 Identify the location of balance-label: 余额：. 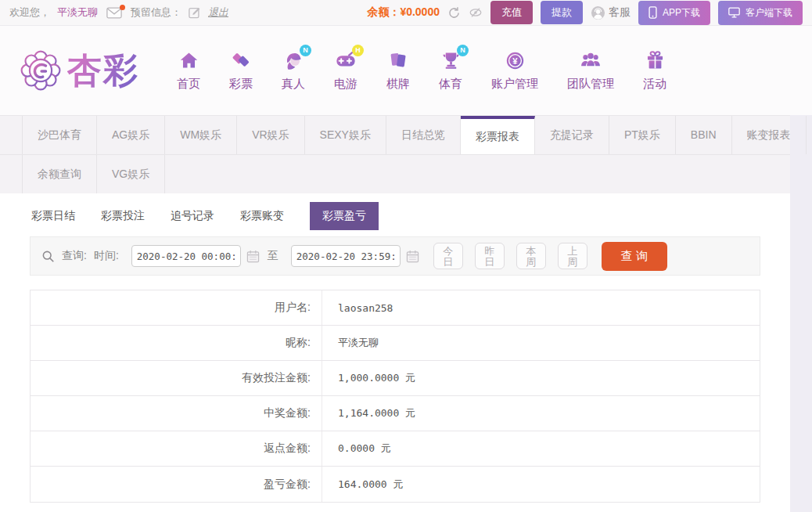
(383, 12).